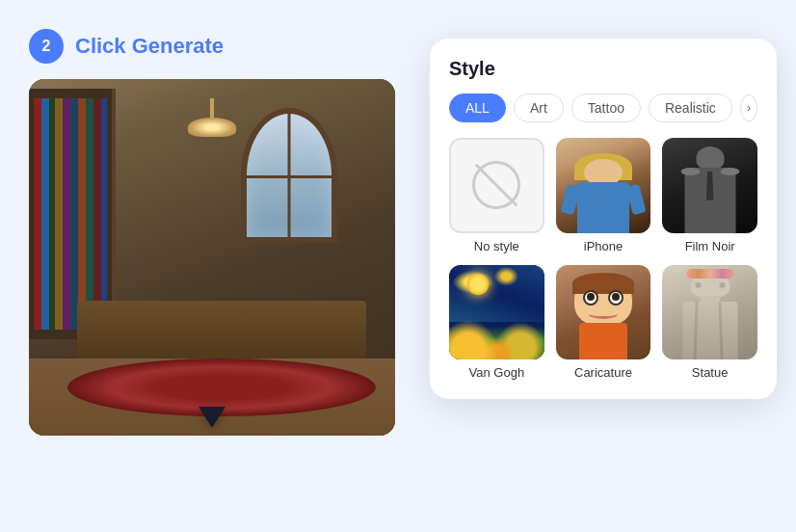 The image size is (796, 532). I want to click on step-title: Click Generate, so click(149, 46).